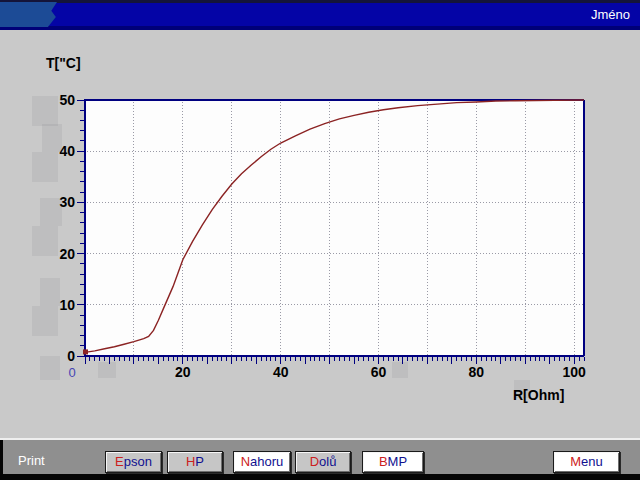  What do you see at coordinates (67, 100) in the screenshot?
I see `svg-text: 50` at bounding box center [67, 100].